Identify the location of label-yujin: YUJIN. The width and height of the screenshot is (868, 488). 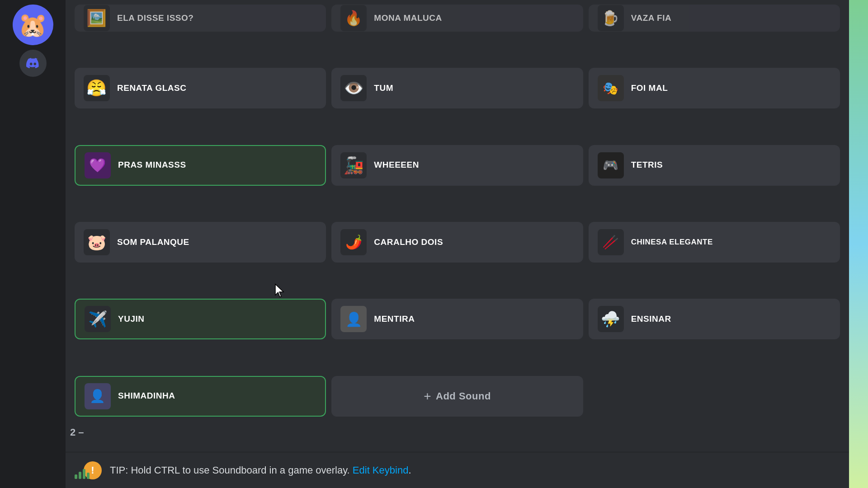
(131, 319).